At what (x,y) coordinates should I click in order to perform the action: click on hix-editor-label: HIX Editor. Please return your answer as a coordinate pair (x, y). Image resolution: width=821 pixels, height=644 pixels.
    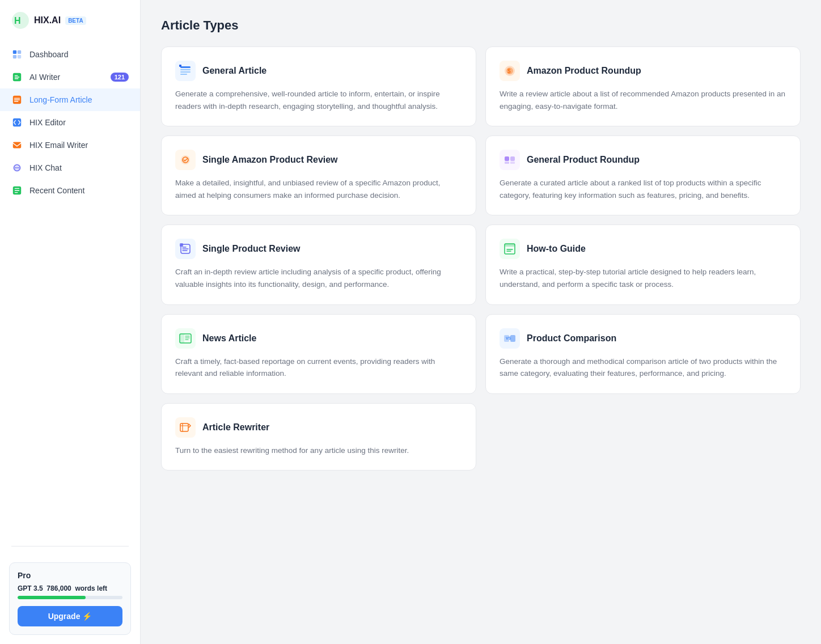
    Looking at the image, I should click on (48, 122).